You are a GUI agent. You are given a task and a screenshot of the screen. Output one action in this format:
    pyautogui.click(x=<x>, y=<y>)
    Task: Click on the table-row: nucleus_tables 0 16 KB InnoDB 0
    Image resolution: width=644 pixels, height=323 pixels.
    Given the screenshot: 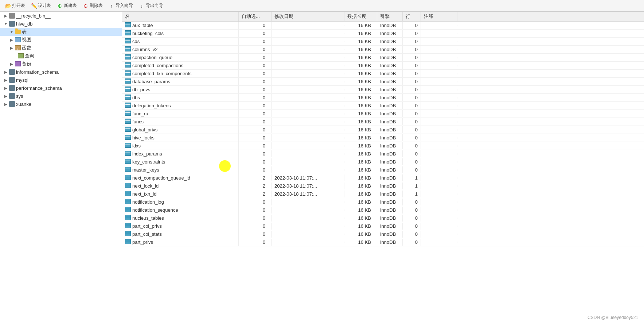 What is the action you would take?
    pyautogui.click(x=383, y=218)
    